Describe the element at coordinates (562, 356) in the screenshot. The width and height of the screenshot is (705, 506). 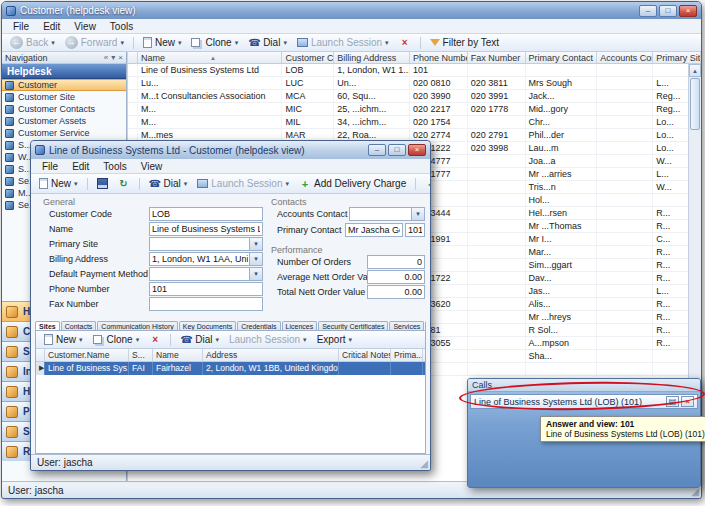
I see `cell-primary-contact: Sha...` at that location.